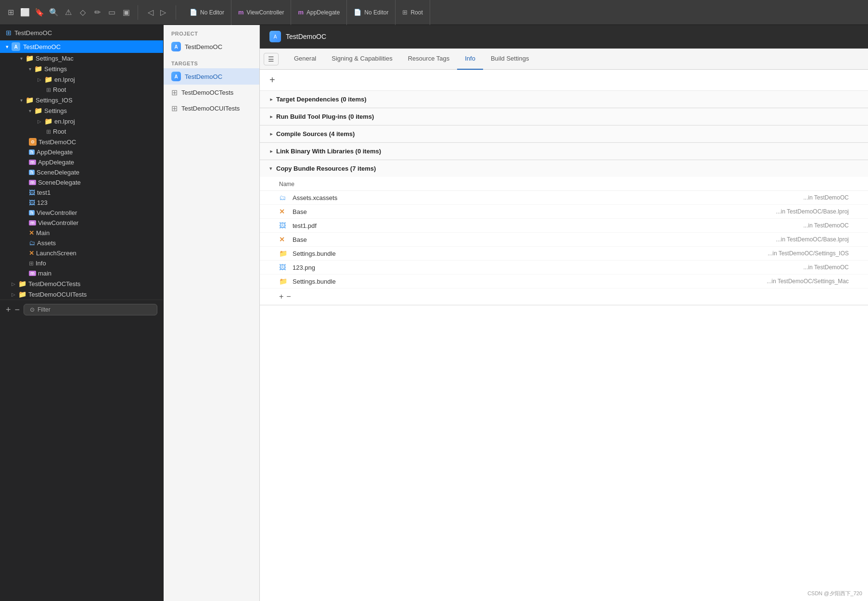 Image resolution: width=868 pixels, height=601 pixels. Describe the element at coordinates (362, 59) in the screenshot. I see `tab-signing: Signing & Capabilities` at that location.